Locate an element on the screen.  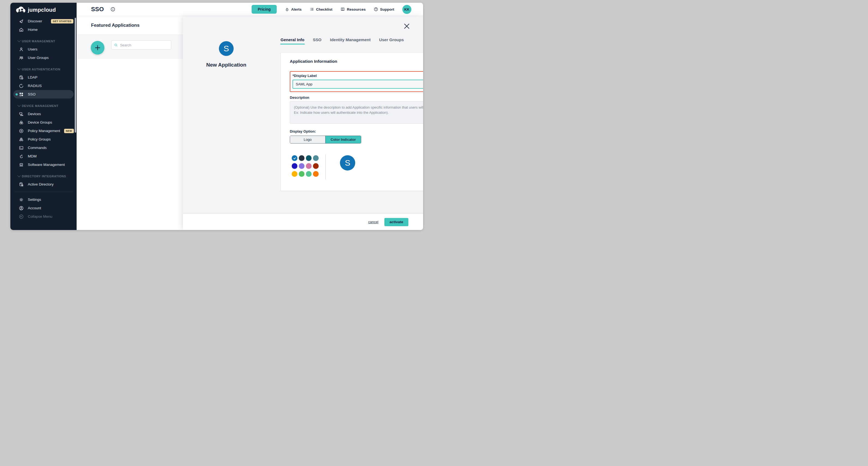
avatar: KK is located at coordinates (407, 9).